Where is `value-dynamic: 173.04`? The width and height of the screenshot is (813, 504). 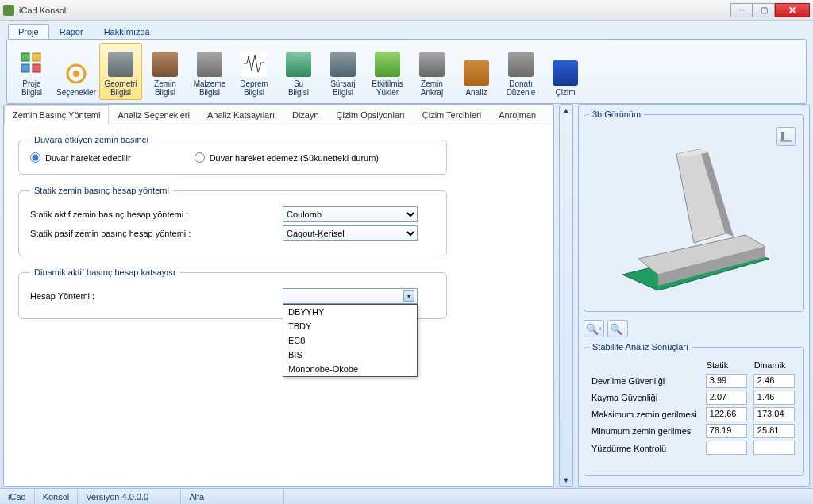 value-dynamic: 173.04 is located at coordinates (774, 414).